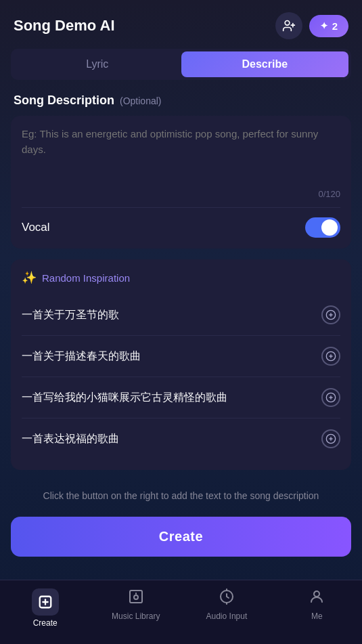 The width and height of the screenshot is (362, 644). What do you see at coordinates (227, 599) in the screenshot?
I see `audio-input-icon` at bounding box center [227, 599].